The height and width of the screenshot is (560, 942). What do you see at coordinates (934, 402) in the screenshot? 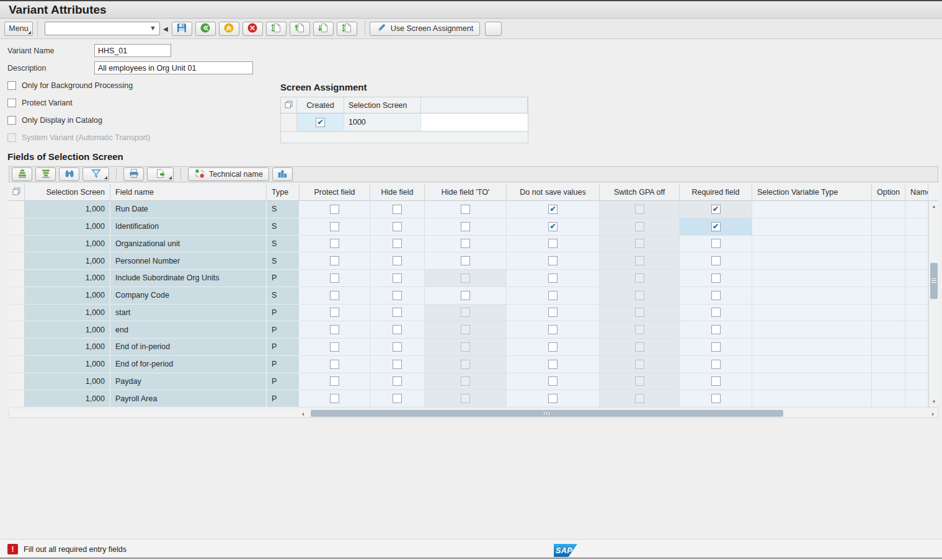
I see `scroll-down-icon: ▼` at bounding box center [934, 402].